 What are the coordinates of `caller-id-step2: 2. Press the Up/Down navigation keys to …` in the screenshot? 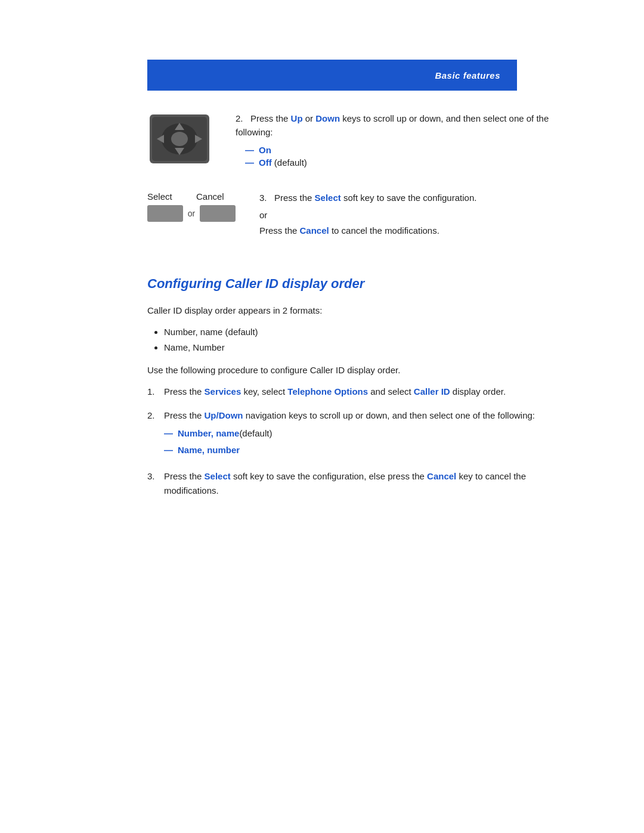 It's located at (356, 434).